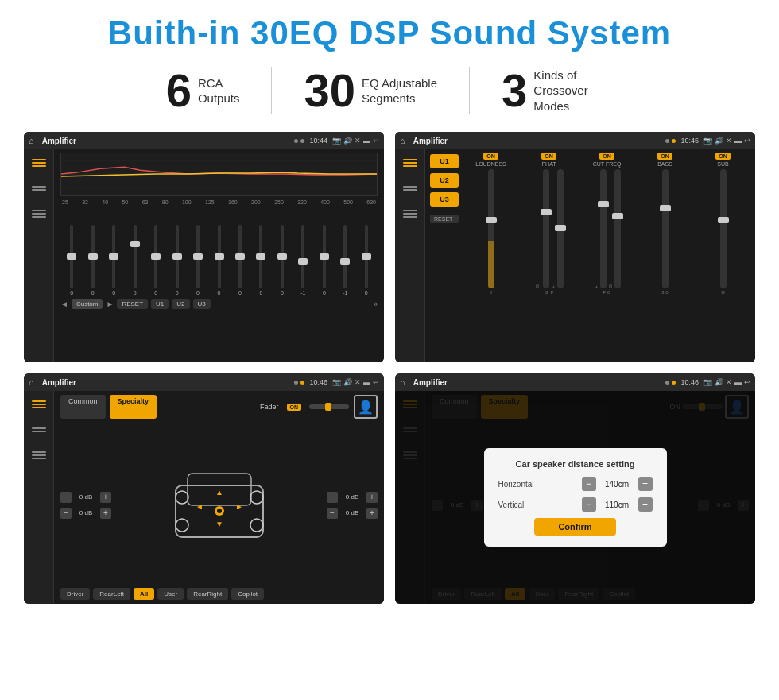  I want to click on confirm-button: Confirm, so click(575, 527).